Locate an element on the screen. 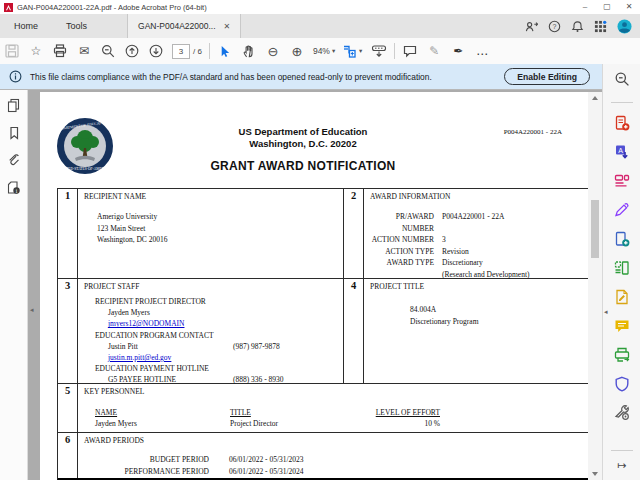 This screenshot has width=640, height=480. enable-editing-button: Enable Editing is located at coordinates (547, 76).